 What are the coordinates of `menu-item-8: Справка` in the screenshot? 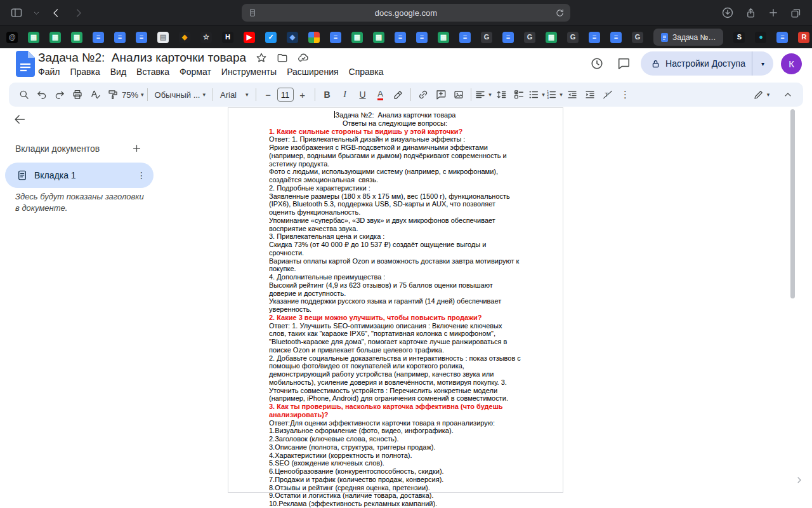 It's located at (367, 72).